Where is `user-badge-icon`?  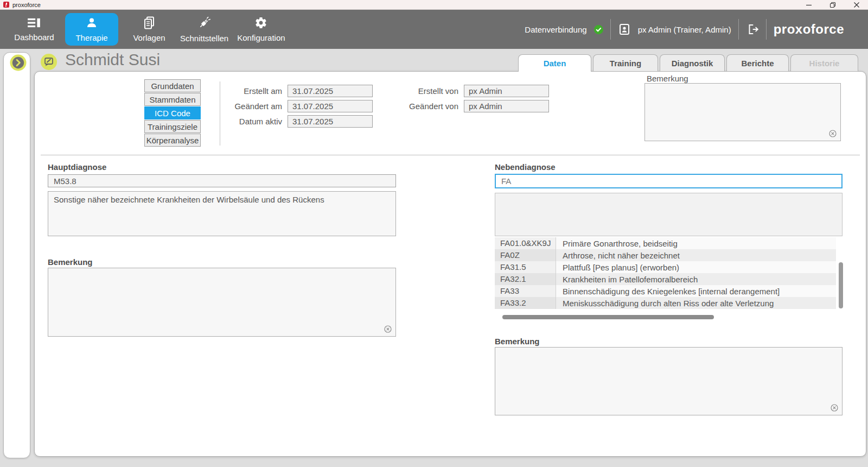
user-badge-icon is located at coordinates (624, 29).